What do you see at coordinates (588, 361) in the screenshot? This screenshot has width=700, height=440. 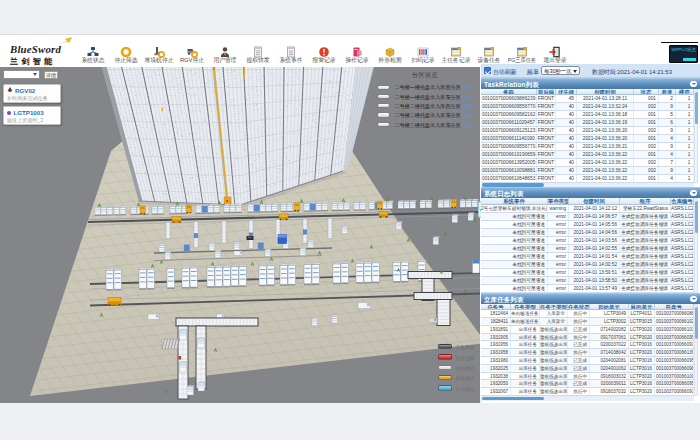 I see `table-row: 1931980出库任务整板拣选出库已完成0204002081LCTP301600…` at bounding box center [588, 361].